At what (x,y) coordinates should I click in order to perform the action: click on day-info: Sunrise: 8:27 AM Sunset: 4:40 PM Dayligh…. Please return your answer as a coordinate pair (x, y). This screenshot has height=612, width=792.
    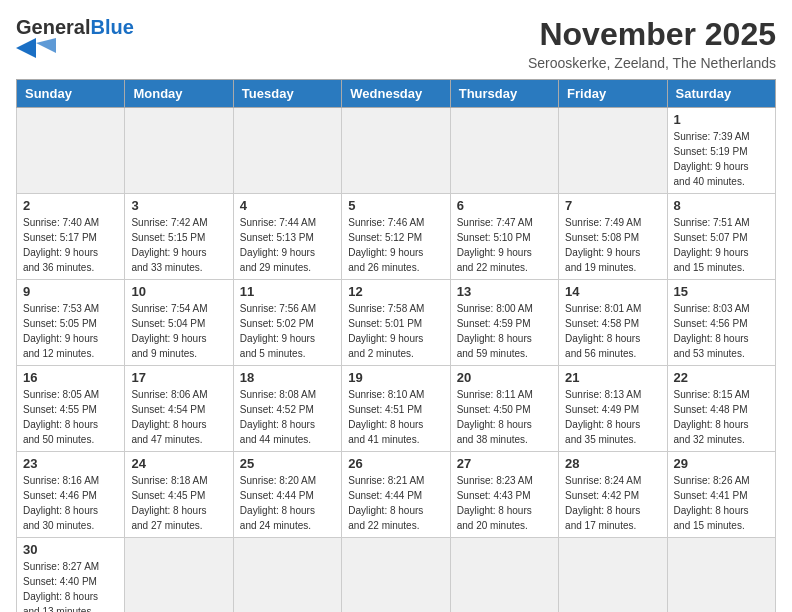
    Looking at the image, I should click on (70, 586).